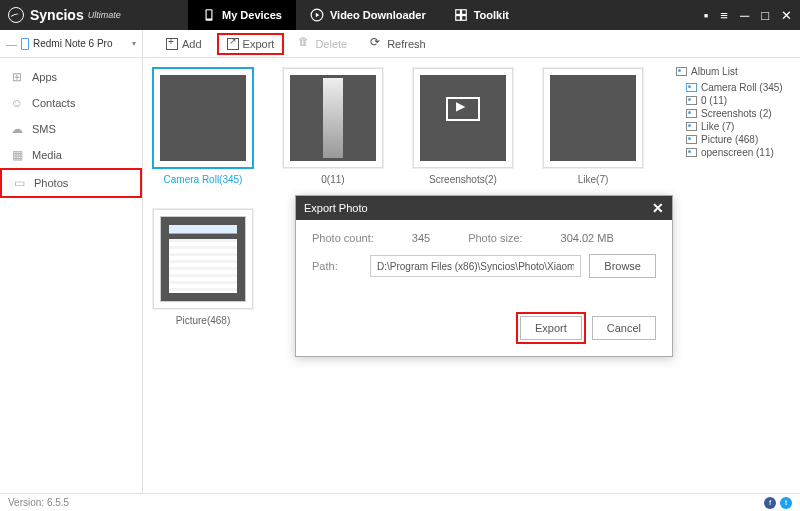 The height and width of the screenshot is (511, 800). Describe the element at coordinates (233, 44) in the screenshot. I see `export-icon` at that location.